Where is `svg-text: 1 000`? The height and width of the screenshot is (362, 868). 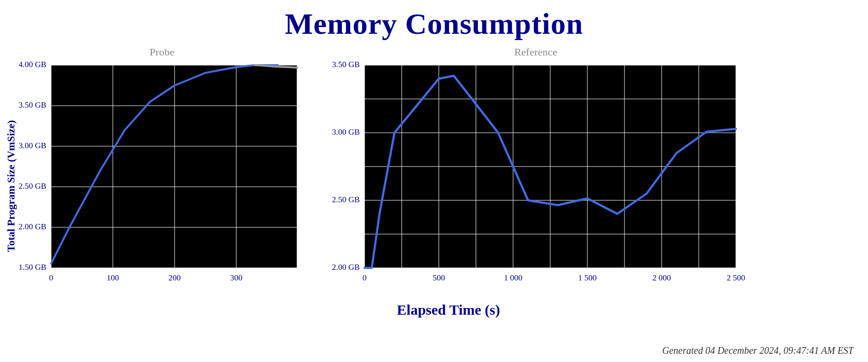
svg-text: 1 000 is located at coordinates (513, 278).